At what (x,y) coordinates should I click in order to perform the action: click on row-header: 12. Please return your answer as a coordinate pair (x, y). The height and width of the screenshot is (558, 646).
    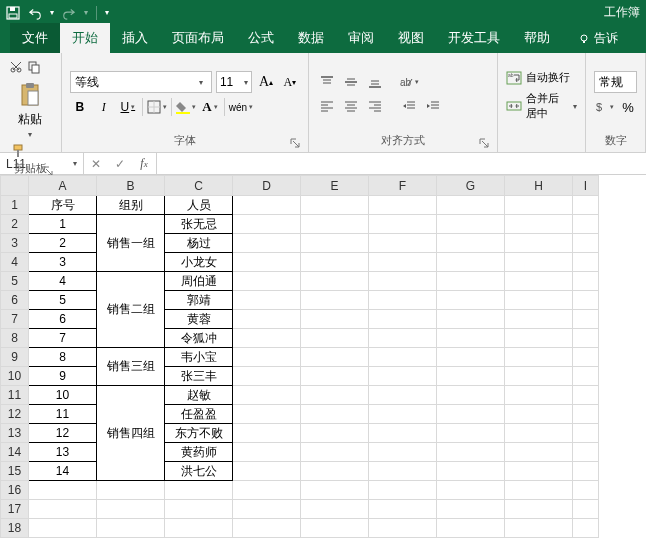
    Looking at the image, I should click on (15, 414).